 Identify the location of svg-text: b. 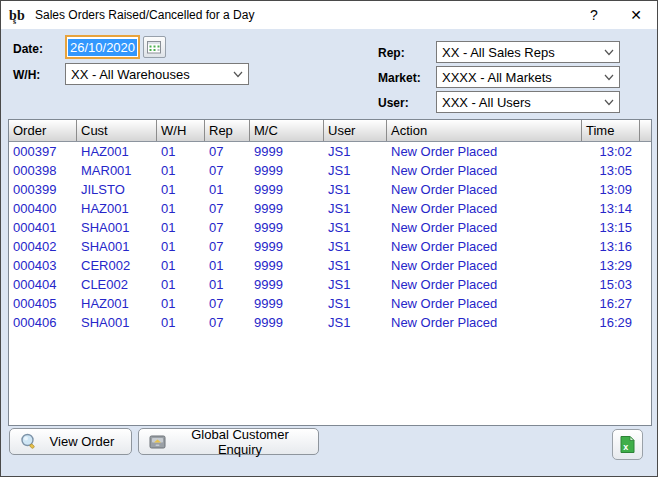
(21, 16).